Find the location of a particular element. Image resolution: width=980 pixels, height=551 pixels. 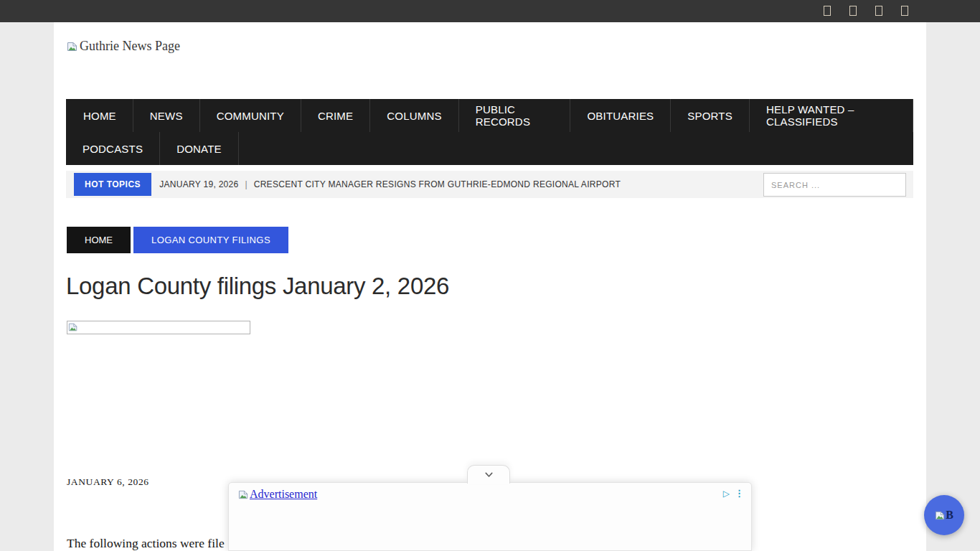

breadcrumb-current: LOGAN COUNTY FILINGS is located at coordinates (211, 240).